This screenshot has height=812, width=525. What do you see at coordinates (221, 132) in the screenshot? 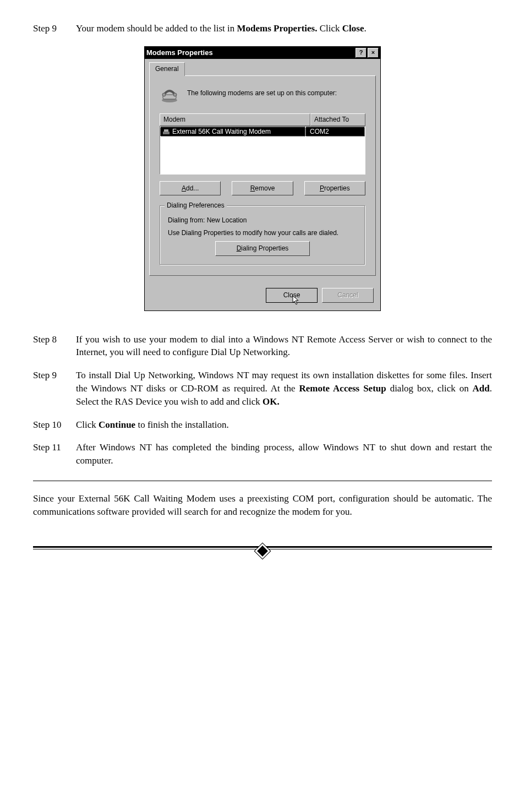
I see `modem-name: External 56K Call Waiting Modem` at bounding box center [221, 132].